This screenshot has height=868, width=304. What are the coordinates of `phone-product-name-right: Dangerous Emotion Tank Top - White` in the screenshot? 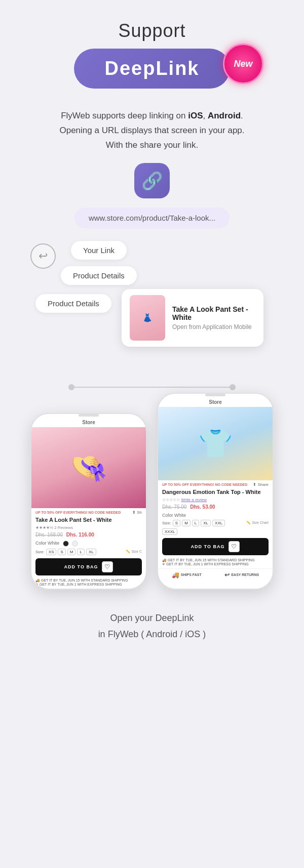 It's located at (215, 492).